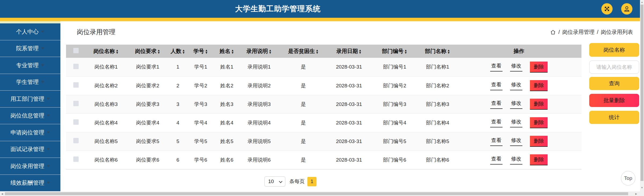  I want to click on cell-student-name: 姓名4, so click(227, 123).